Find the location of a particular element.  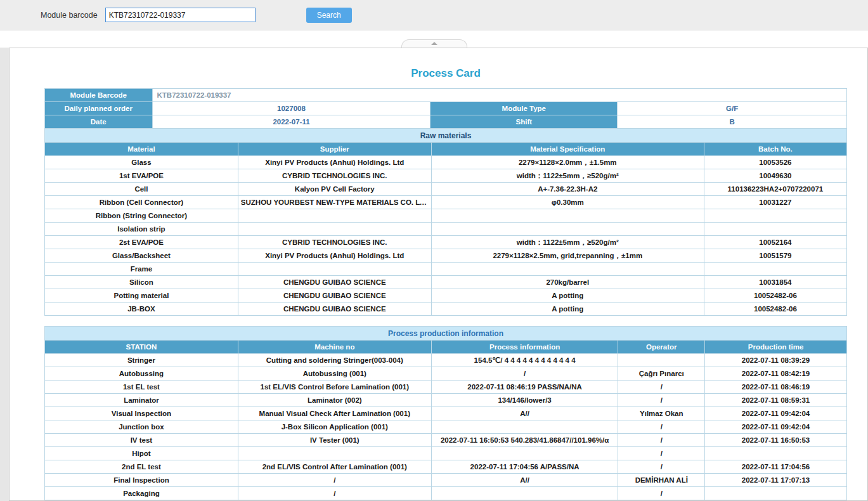

table-cell: Hipot is located at coordinates (142, 454).